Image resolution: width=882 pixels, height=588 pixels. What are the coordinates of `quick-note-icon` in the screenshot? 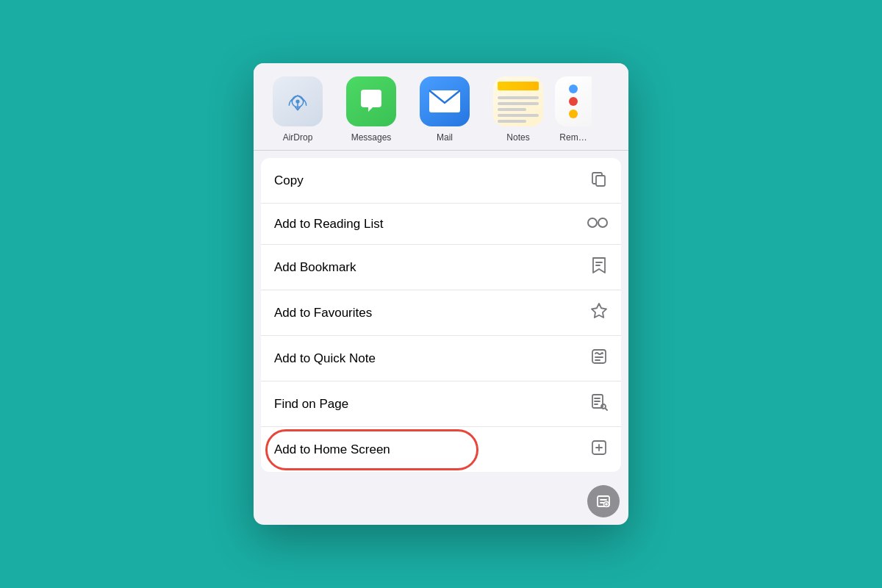 It's located at (599, 359).